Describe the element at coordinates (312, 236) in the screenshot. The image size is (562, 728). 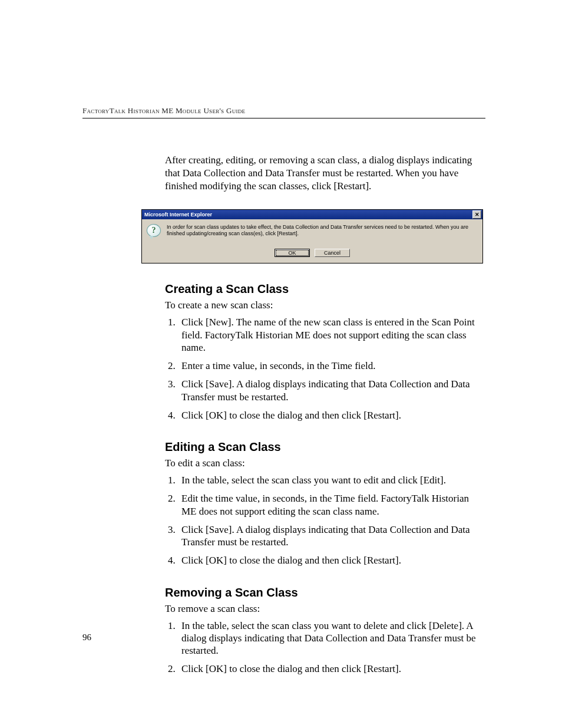
I see `dialog-window: Microsoft Internet Explorer ✕ ? In order…` at that location.